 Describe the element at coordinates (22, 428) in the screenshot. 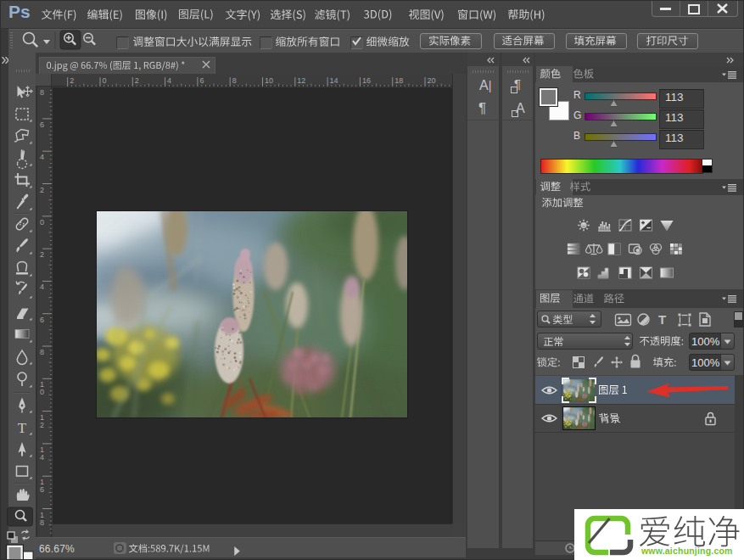

I see `svg-text: T` at that location.